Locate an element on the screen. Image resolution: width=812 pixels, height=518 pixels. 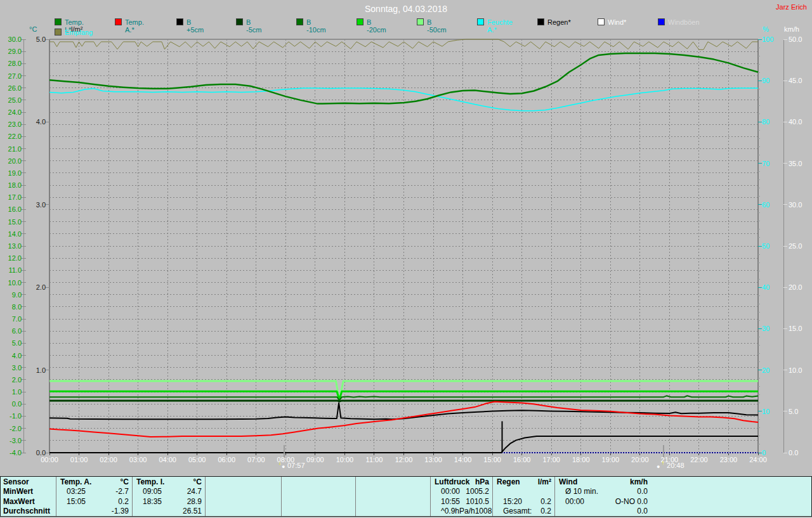
marker-arrow-icon: ↓ is located at coordinates (280, 463).